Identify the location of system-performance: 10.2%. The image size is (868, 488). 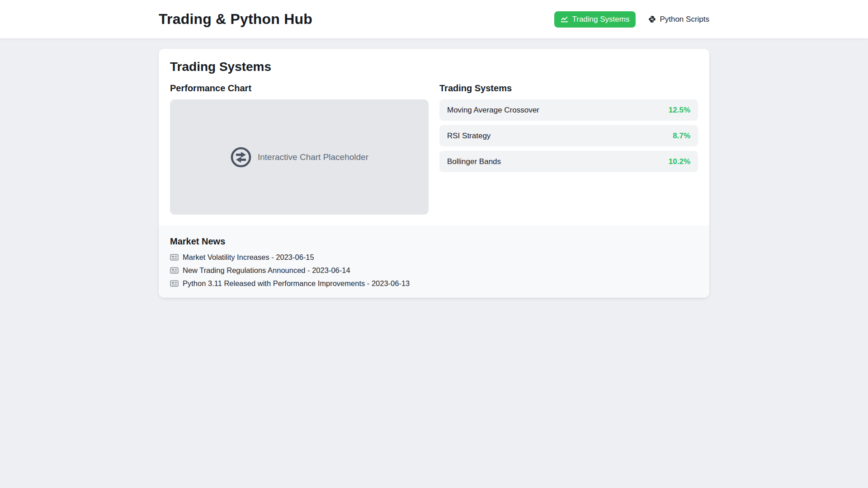
(679, 162).